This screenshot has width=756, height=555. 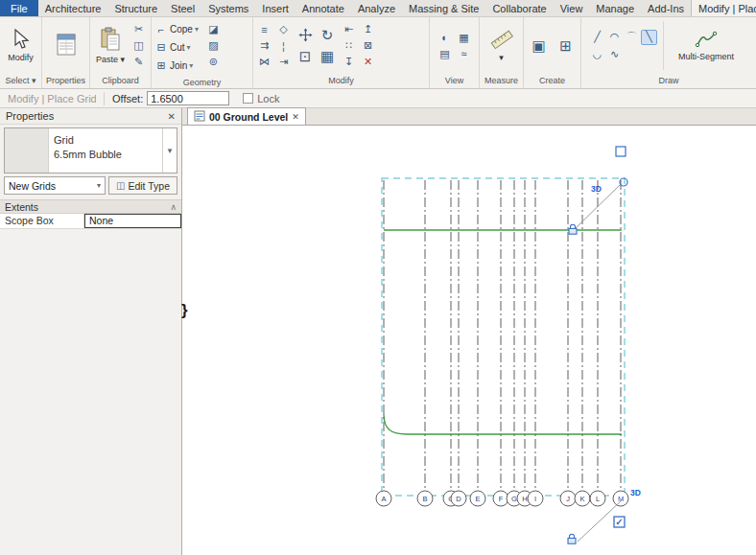 I want to click on draw-spline-icon: ∿, so click(x=614, y=55).